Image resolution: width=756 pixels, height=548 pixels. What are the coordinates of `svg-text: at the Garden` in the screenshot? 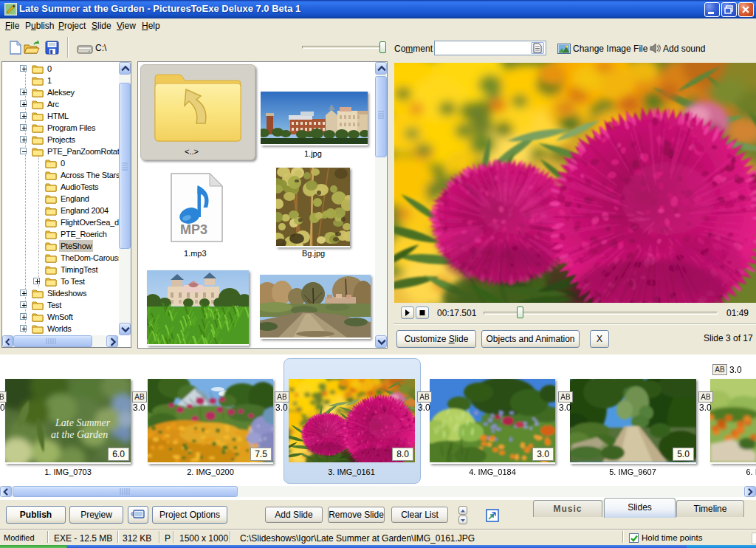 It's located at (80, 434).